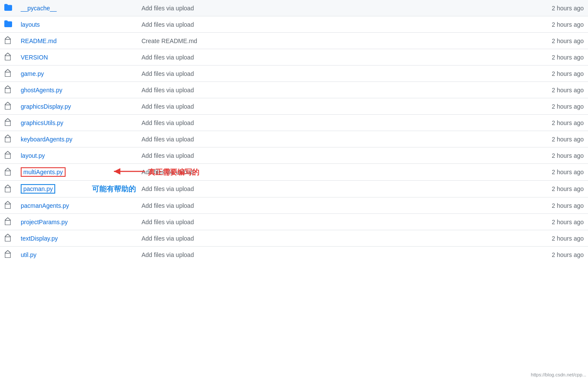  Describe the element at coordinates (39, 8) in the screenshot. I see `file-link-pycache: __pycache__` at that location.